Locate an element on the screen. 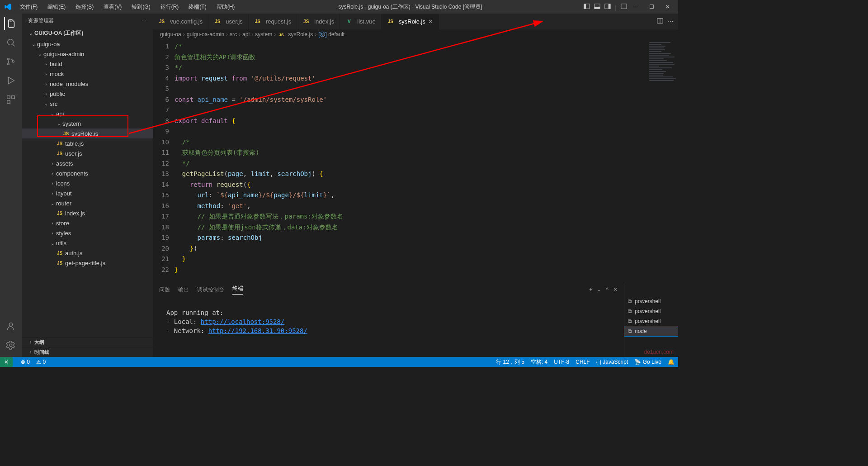  split-editor-icon is located at coordinates (660, 22).